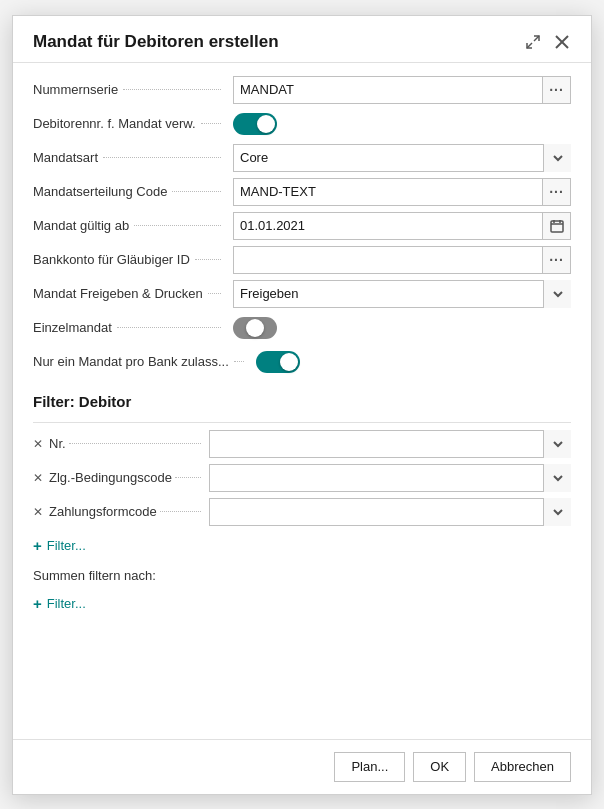 This screenshot has height=809, width=604. What do you see at coordinates (133, 260) in the screenshot?
I see `bankkonto-label: Bankkonto für Gläubiger ID` at bounding box center [133, 260].